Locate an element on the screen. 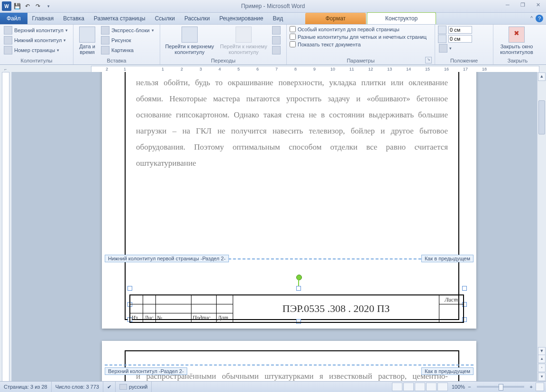 This screenshot has height=392, width=546. status-page: Страница: 3 из 28 is located at coordinates (26, 387).